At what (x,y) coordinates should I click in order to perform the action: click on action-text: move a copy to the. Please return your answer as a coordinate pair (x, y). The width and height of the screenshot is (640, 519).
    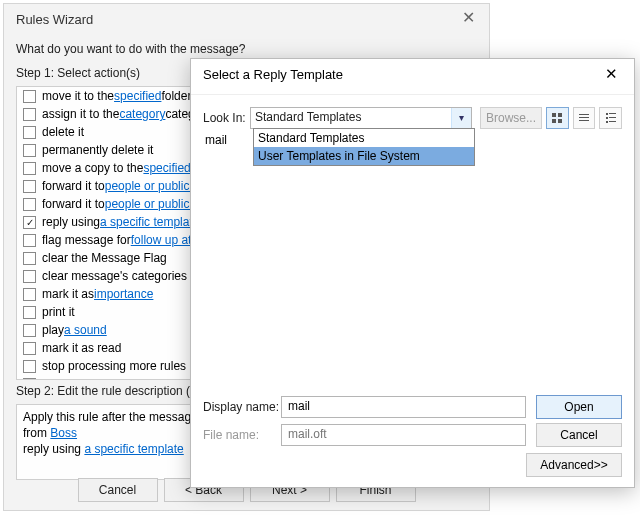
    Looking at the image, I should click on (92, 168).